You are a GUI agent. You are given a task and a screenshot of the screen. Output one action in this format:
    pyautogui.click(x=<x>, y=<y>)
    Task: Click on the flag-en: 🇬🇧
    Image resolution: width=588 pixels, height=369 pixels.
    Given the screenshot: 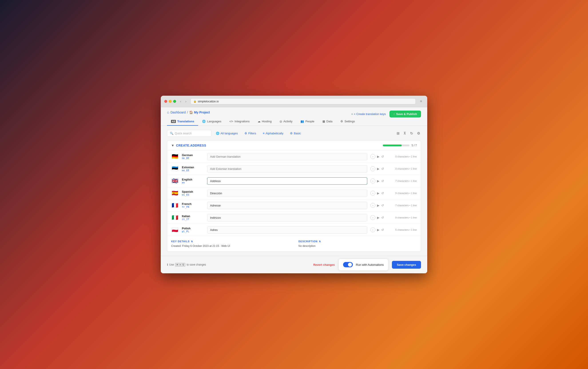 What is the action you would take?
    pyautogui.click(x=175, y=181)
    